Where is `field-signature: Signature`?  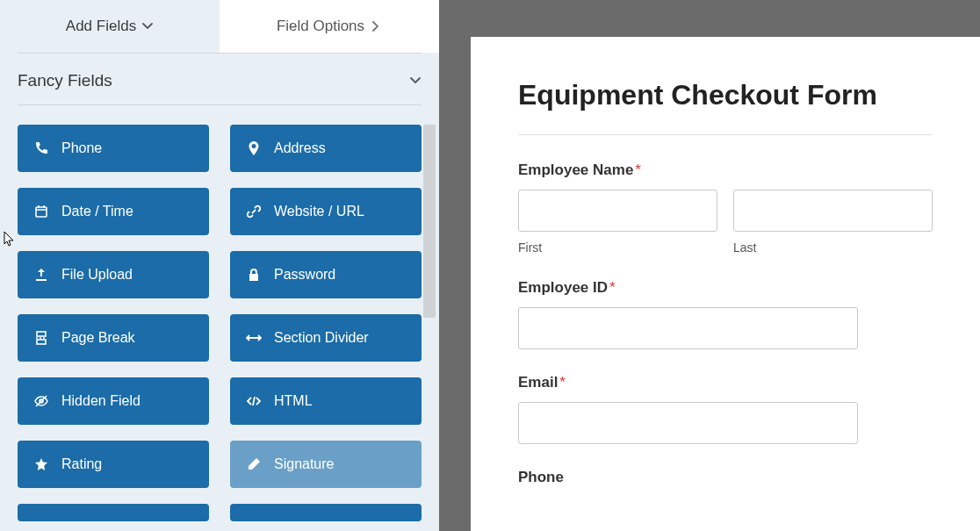 field-signature: Signature is located at coordinates (326, 464).